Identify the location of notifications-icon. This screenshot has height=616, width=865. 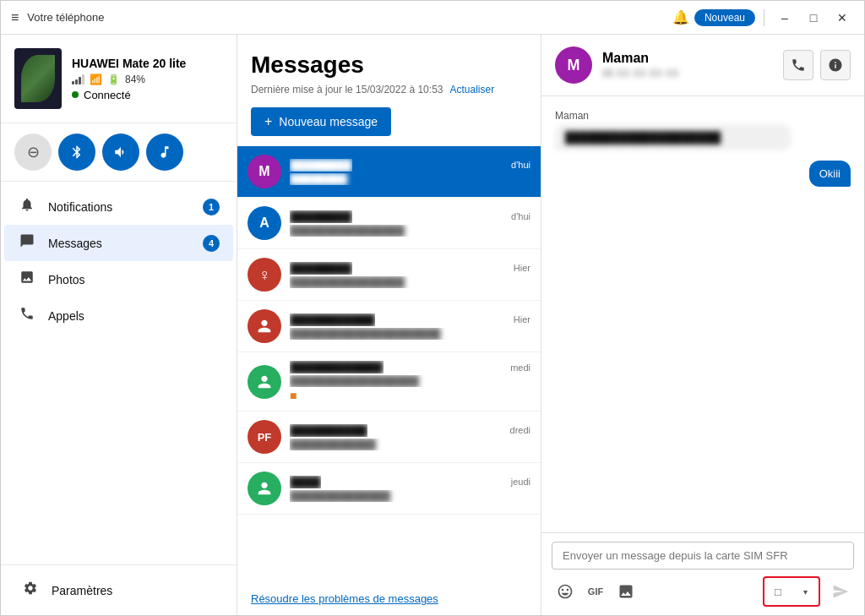
(27, 206).